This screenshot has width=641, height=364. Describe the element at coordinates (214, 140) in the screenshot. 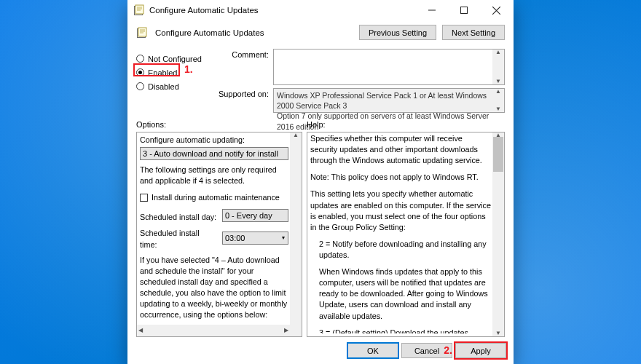

I see `configure-label: Configure automatic updating:` at that location.